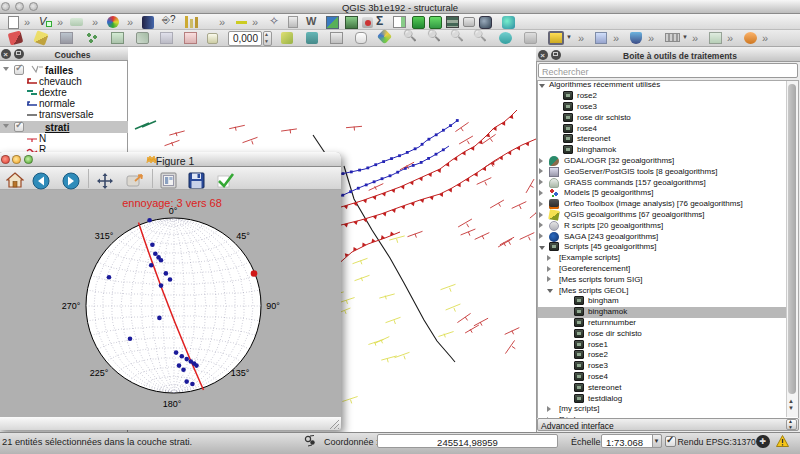 The height and width of the screenshot is (454, 800). What do you see at coordinates (240, 373) in the screenshot?
I see `svg-text: 135°` at bounding box center [240, 373].